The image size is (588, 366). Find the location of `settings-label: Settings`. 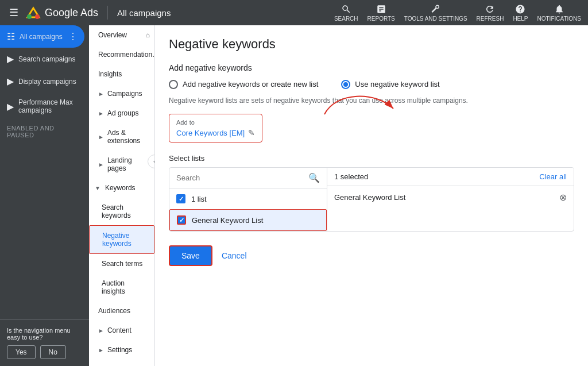

settings-label: Settings is located at coordinates (119, 350).